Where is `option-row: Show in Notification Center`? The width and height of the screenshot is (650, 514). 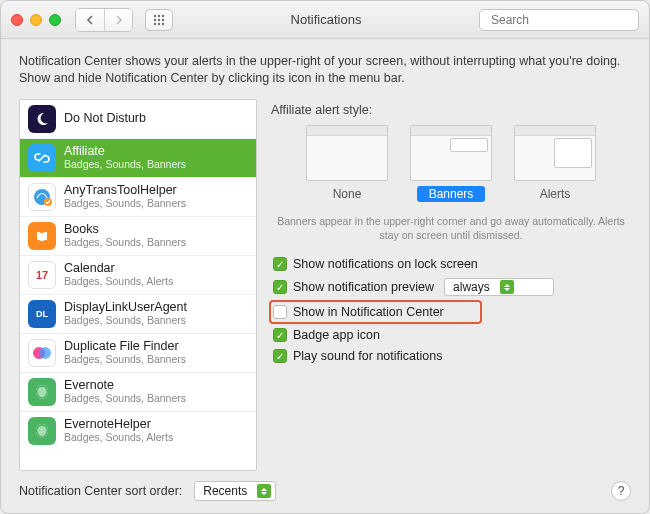
option-row: Show in Notification Center is located at coordinates (376, 312).